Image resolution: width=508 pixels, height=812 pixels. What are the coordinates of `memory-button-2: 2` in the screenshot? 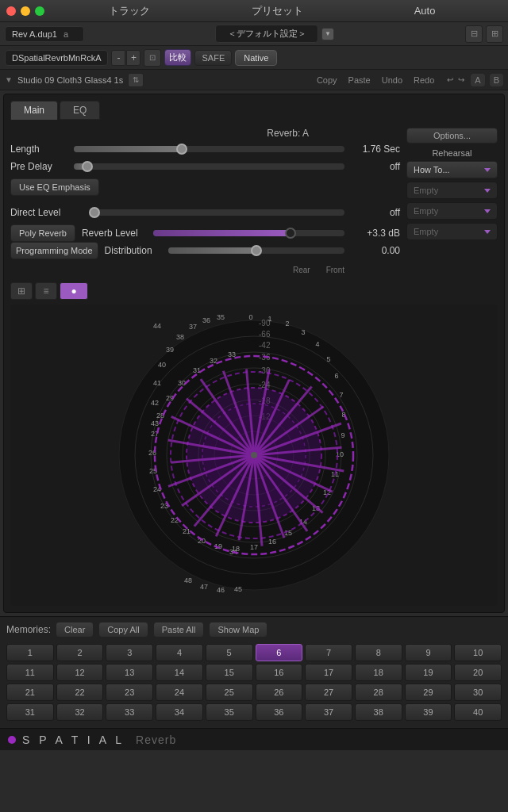 It's located at (80, 653).